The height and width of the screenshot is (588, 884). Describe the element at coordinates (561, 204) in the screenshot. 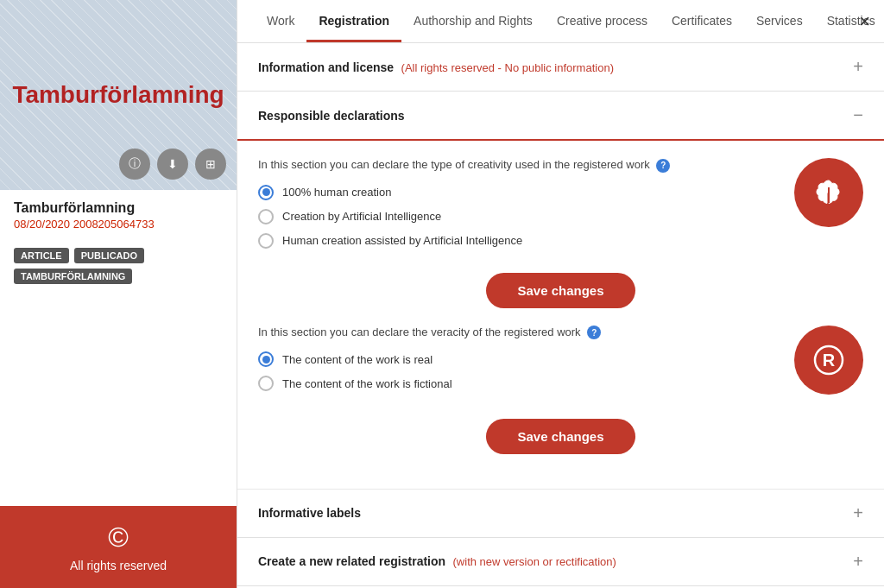

I see `declaration-creativity: In this section you can declare the type…` at that location.